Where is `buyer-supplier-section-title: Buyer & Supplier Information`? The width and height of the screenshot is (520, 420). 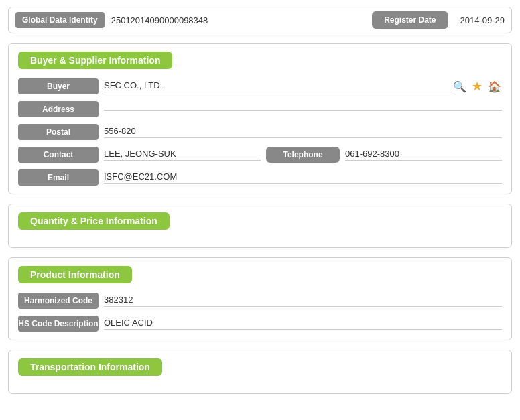
buyer-supplier-section-title: Buyer & Supplier Information is located at coordinates (95, 60).